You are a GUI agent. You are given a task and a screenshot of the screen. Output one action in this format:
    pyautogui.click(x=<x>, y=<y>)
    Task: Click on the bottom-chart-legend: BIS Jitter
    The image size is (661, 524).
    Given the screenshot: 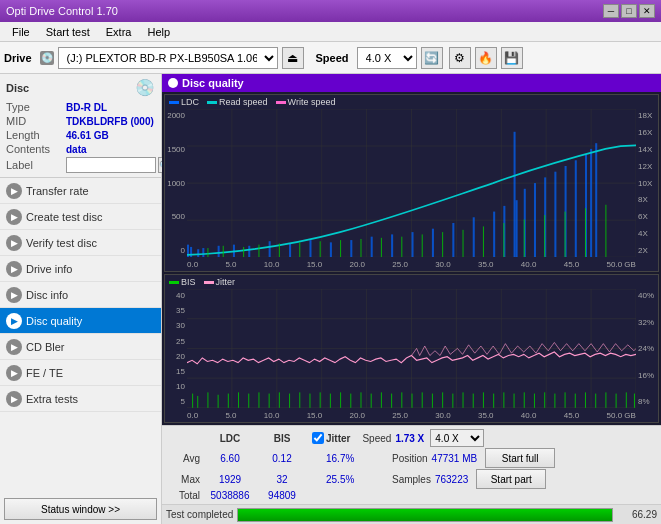 What is the action you would take?
    pyautogui.click(x=202, y=282)
    